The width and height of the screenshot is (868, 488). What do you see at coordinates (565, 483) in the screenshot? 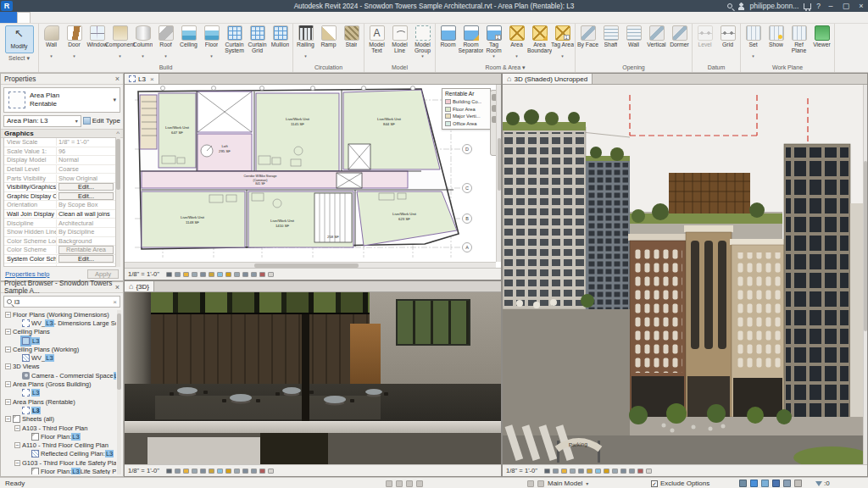
I see `design-option-selector: Main Model` at bounding box center [565, 483].